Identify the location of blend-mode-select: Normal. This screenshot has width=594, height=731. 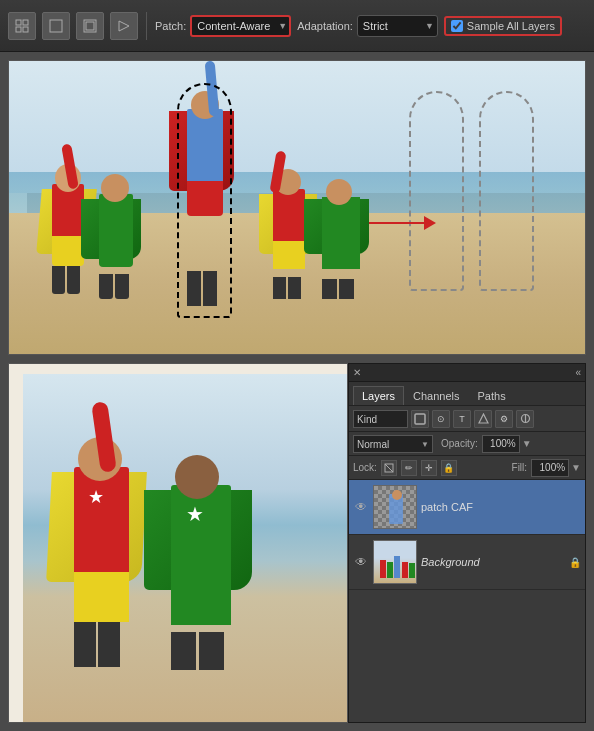
(393, 444).